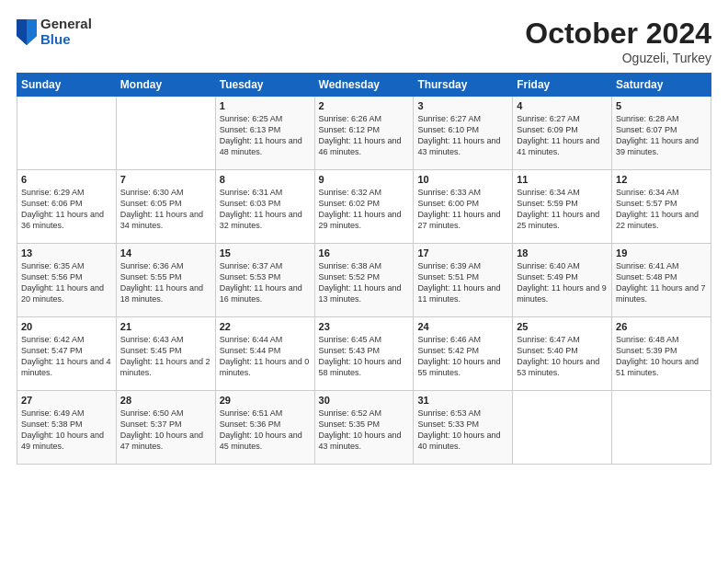 This screenshot has width=728, height=563. I want to click on cell-content: Sunrise: 6:26 AM Sunset: 6:12 PM Dayligh…, so click(364, 136).